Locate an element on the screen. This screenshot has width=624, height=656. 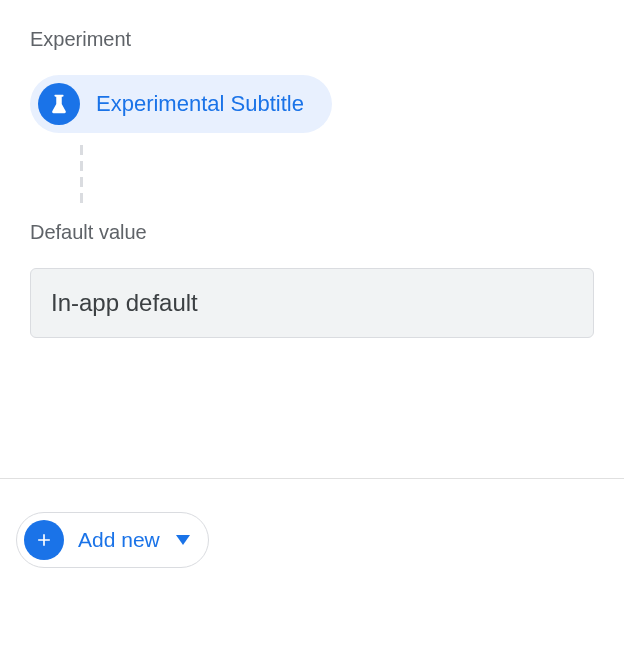
divider is located at coordinates (312, 478).